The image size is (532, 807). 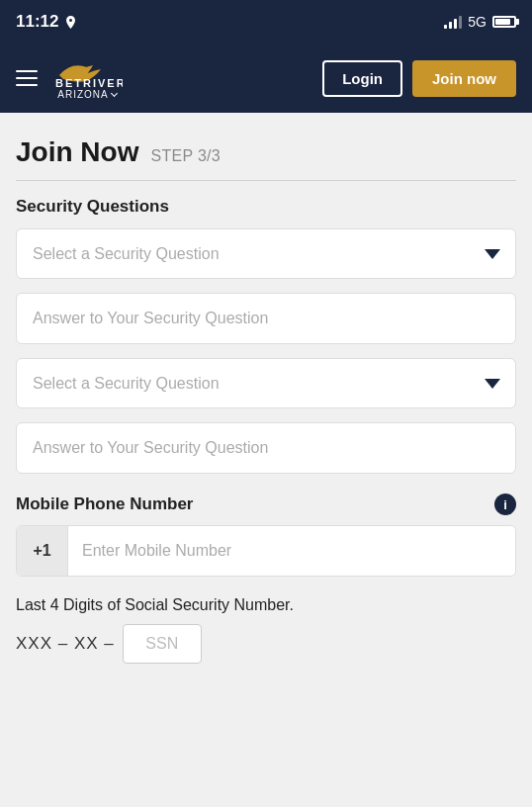 What do you see at coordinates (266, 318) in the screenshot?
I see `security-answer-1-group` at bounding box center [266, 318].